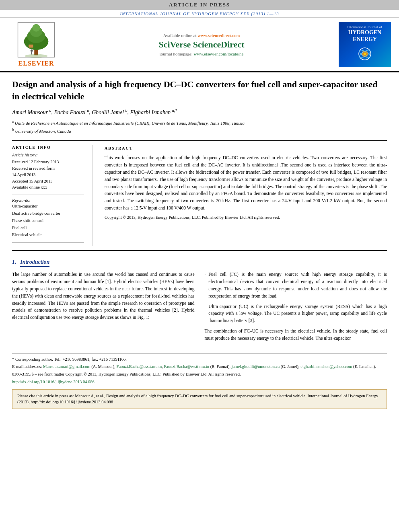 The width and height of the screenshot is (399, 532). I want to click on accepted-date: Accepted 15 April 2013, so click(48, 181).